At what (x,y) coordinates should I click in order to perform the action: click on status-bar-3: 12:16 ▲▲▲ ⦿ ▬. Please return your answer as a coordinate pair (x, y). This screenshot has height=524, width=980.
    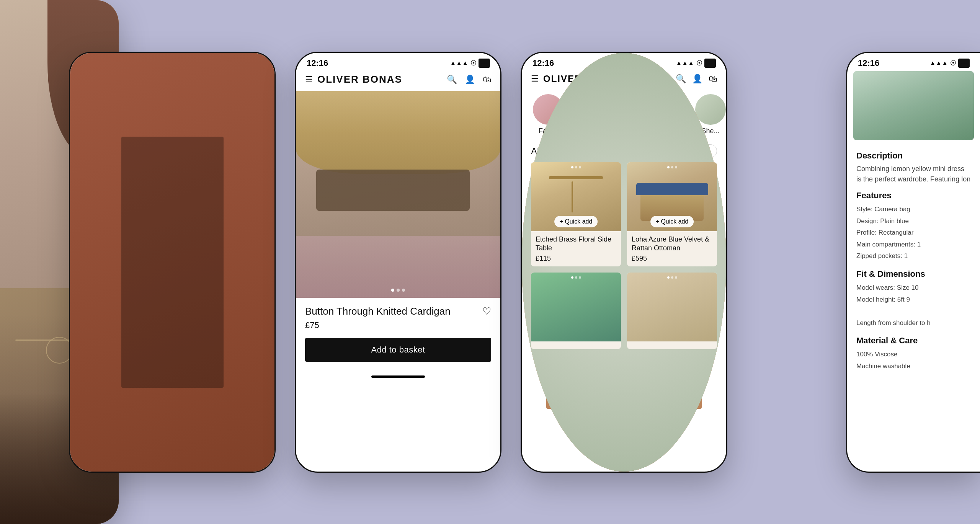
    Looking at the image, I should click on (398, 60).